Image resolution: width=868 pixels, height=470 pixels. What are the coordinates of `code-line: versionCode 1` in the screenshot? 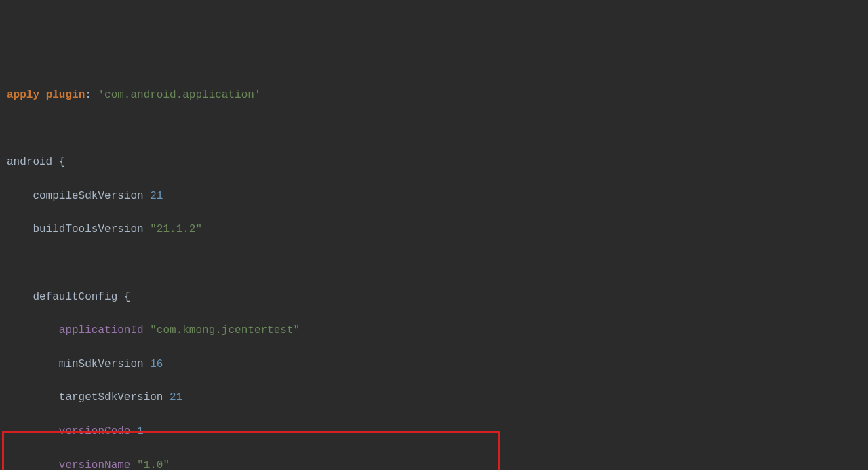 It's located at (437, 431).